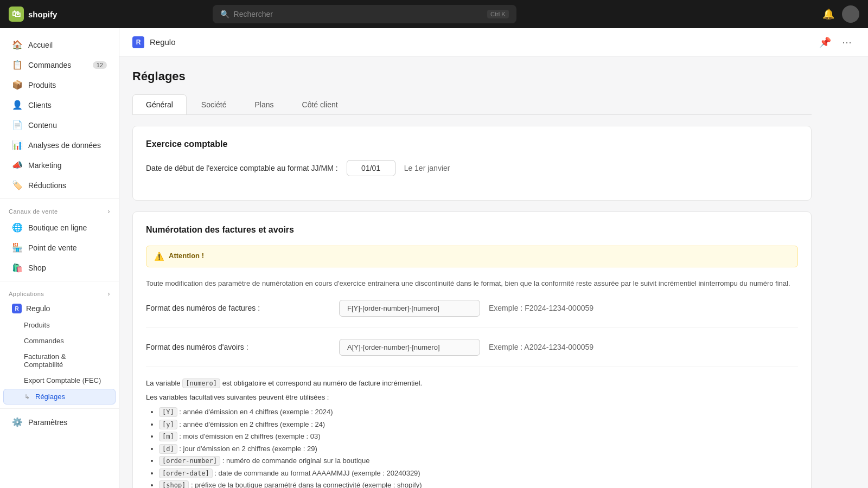 The width and height of the screenshot is (868, 488). I want to click on applications-label: Applications, so click(26, 294).